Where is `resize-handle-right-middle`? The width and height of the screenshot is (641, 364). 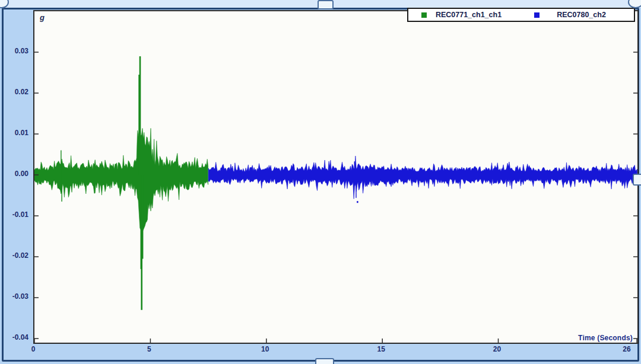 resize-handle-right-middle is located at coordinates (637, 180).